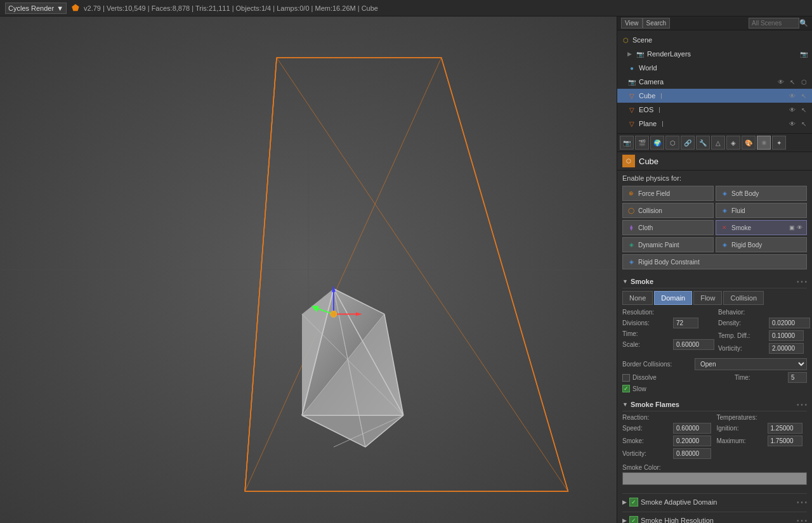 Image resolution: width=812 pixels, height=523 pixels. What do you see at coordinates (648, 333) in the screenshot?
I see `time-label: Time:` at bounding box center [648, 333].